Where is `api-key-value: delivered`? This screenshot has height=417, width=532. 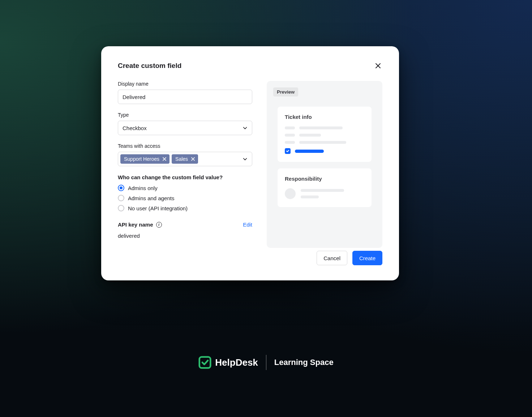 api-key-value: delivered is located at coordinates (185, 236).